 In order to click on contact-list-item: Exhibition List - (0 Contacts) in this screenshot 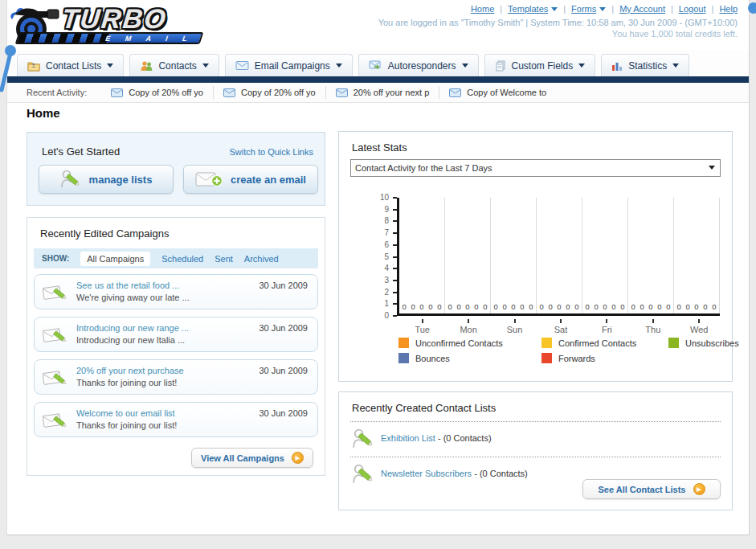, I will do `click(535, 439)`.